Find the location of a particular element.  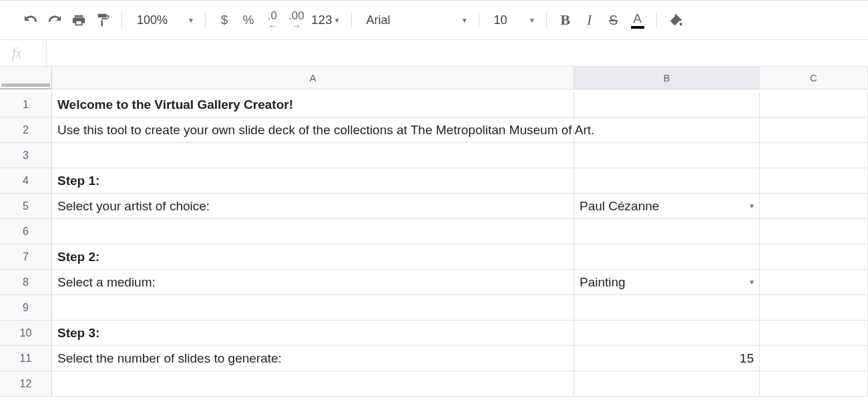

bold-button: B is located at coordinates (566, 20).